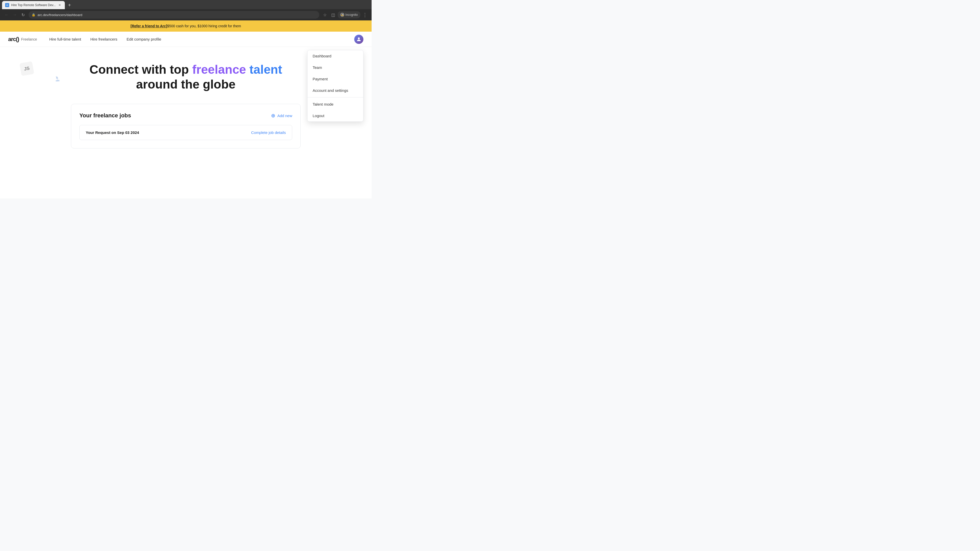 The image size is (980, 551). I want to click on tab-bar: A Hire Top Remote Software Dev... ✕ +, so click(186, 5).